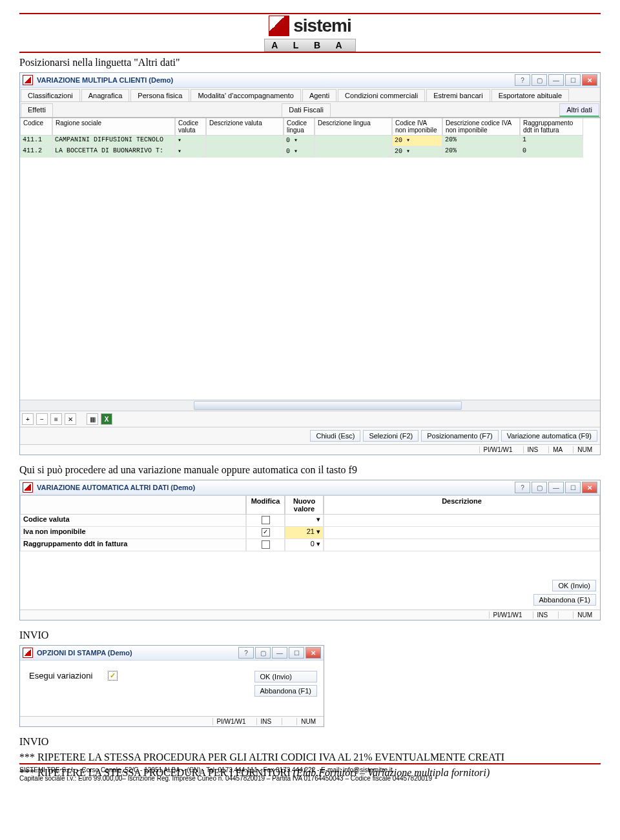  What do you see at coordinates (310, 418) in the screenshot?
I see `bottom-toolbar: + − ≡ ✕ ▦ X` at bounding box center [310, 418].